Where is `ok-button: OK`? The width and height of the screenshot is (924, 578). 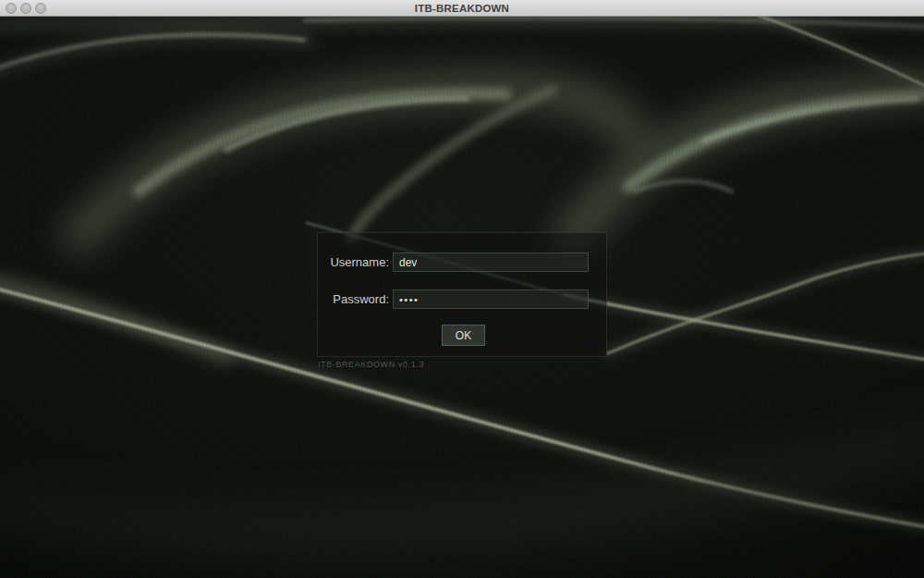 ok-button: OK is located at coordinates (464, 335).